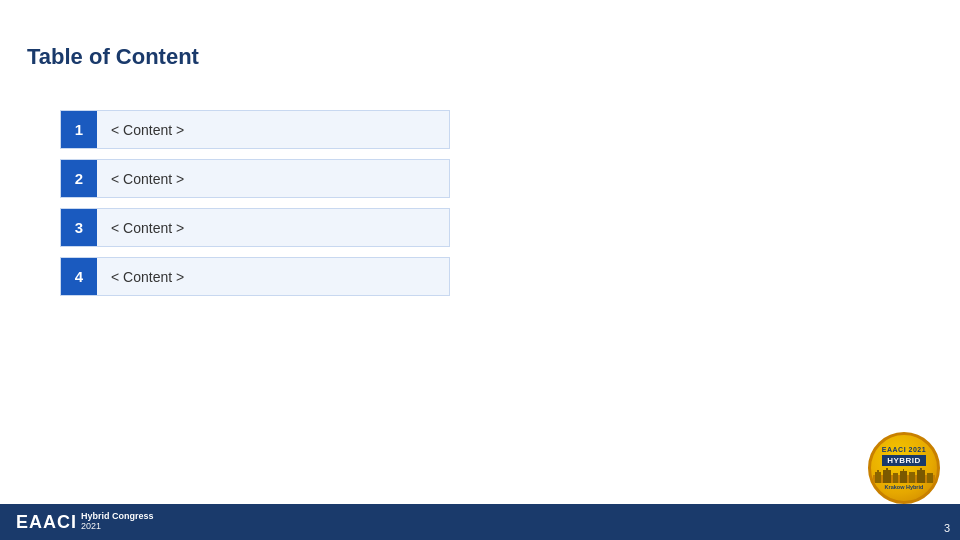 The image size is (960, 540). I want to click on row-number-4: 4, so click(79, 276).